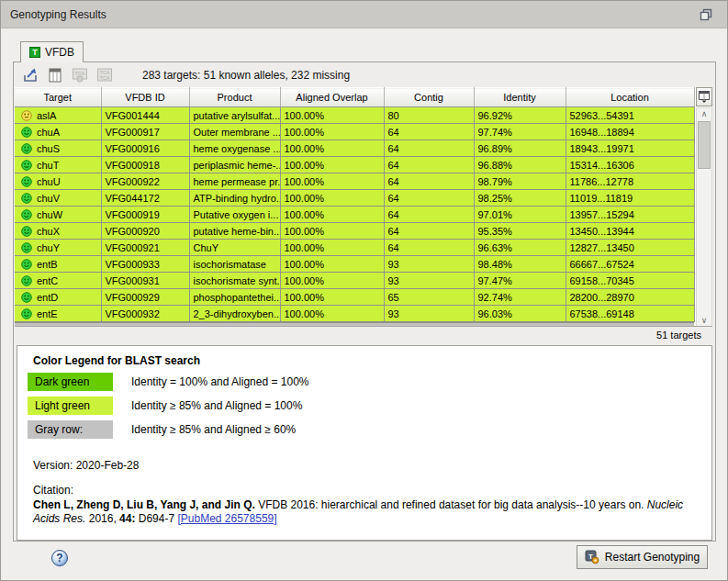 This screenshot has width=728, height=581. What do you see at coordinates (30, 75) in the screenshot?
I see `export-icon` at bounding box center [30, 75].